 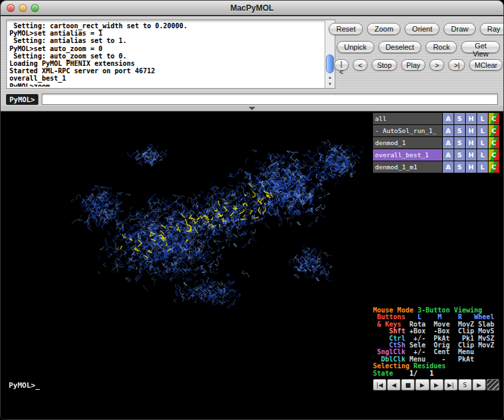 What do you see at coordinates (407, 118) in the screenshot?
I see `object-name: all` at bounding box center [407, 118].